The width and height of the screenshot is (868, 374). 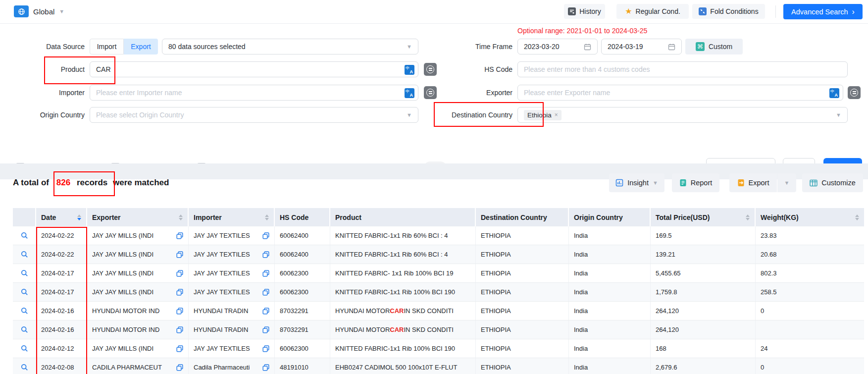 I want to click on highlighted-term: CAR, so click(x=397, y=330).